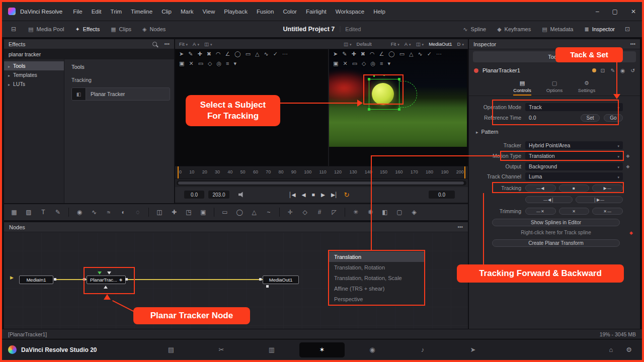 This screenshot has height=362, width=644. I want to click on set-button: Set, so click(590, 118).